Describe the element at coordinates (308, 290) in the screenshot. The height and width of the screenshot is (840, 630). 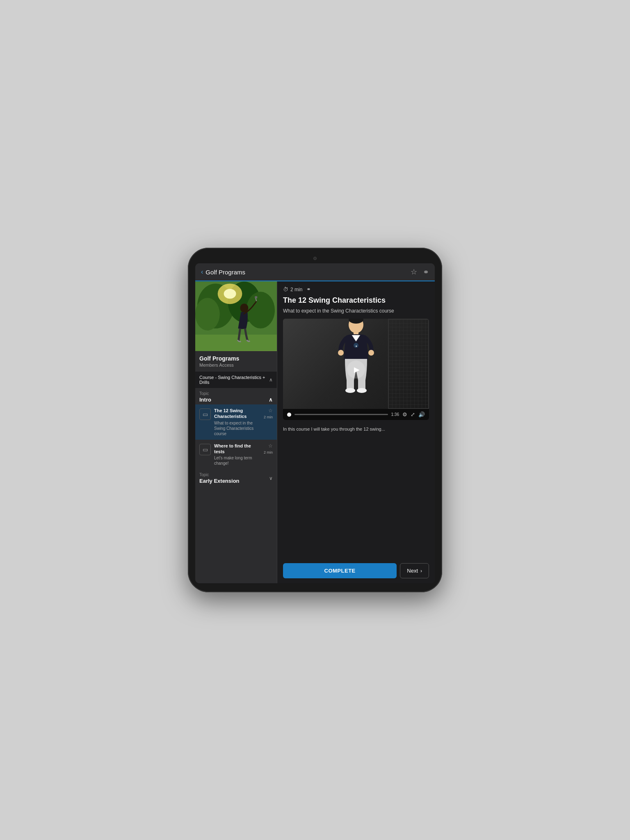
I see `content-link-icon: ⚭` at that location.